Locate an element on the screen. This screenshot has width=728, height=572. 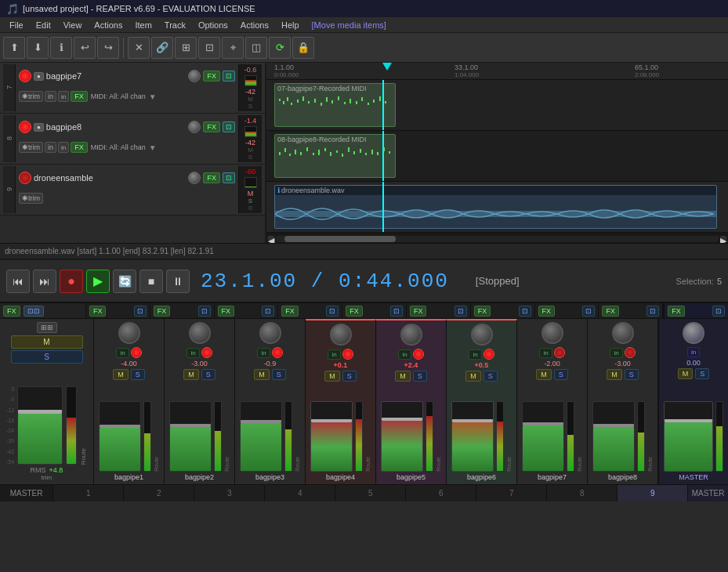
transport-record: ● is located at coordinates (71, 281).